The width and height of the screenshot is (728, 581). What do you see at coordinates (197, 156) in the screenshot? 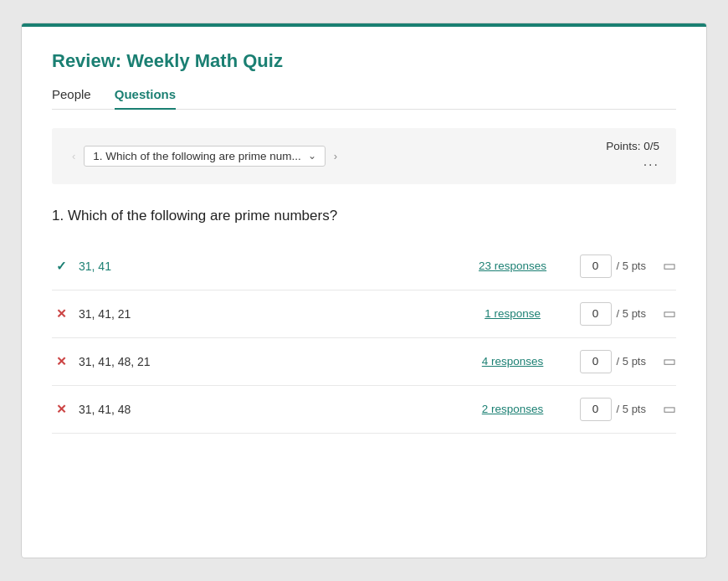
I see `dropdown-text: 1. Which of the following are prime num.…` at bounding box center [197, 156].